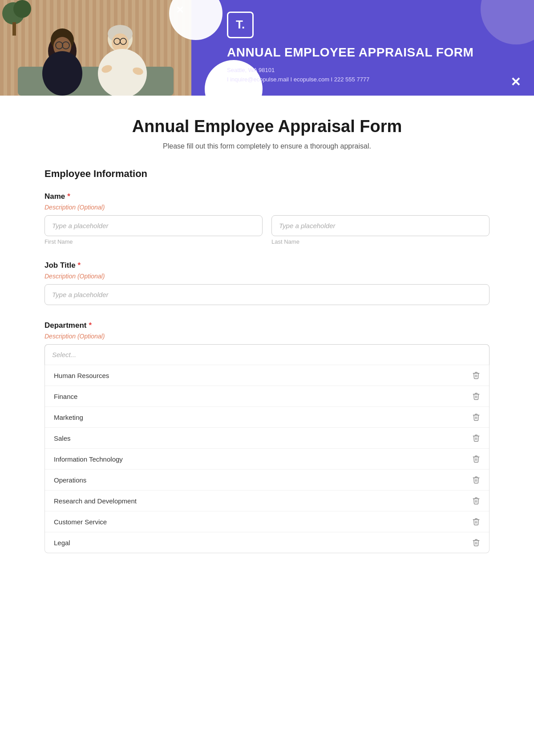  I want to click on dropdown-item-label: Operations, so click(70, 480).